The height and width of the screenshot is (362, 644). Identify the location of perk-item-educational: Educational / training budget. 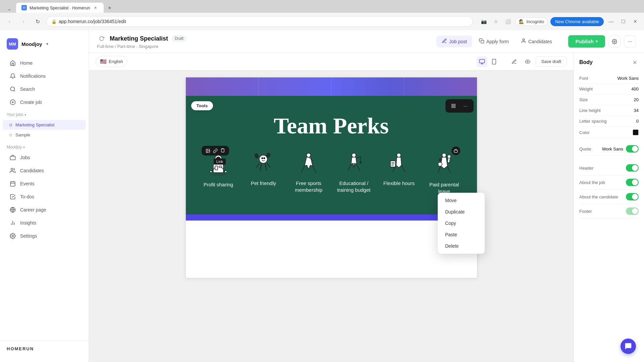
(354, 171).